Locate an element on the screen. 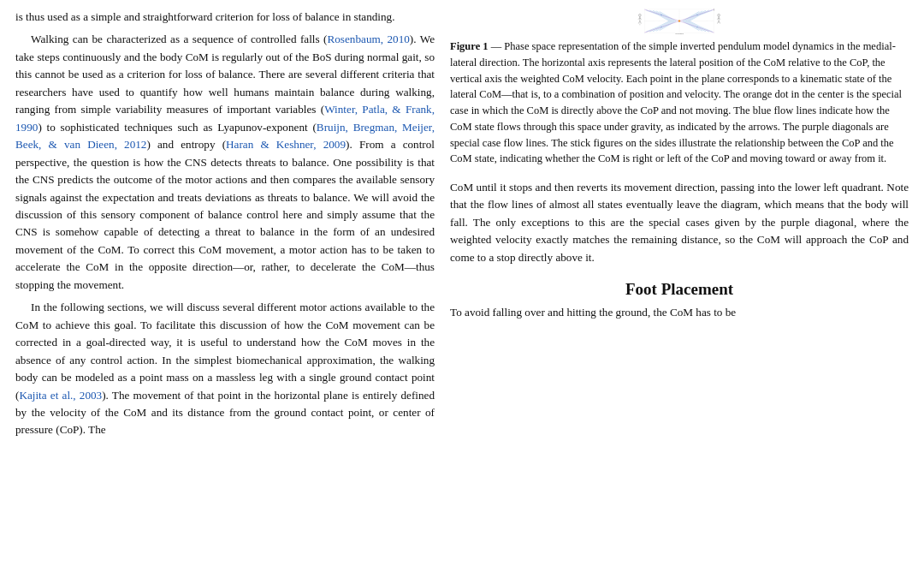 The height and width of the screenshot is (578, 924). the3-text: the is located at coordinates (726, 143).